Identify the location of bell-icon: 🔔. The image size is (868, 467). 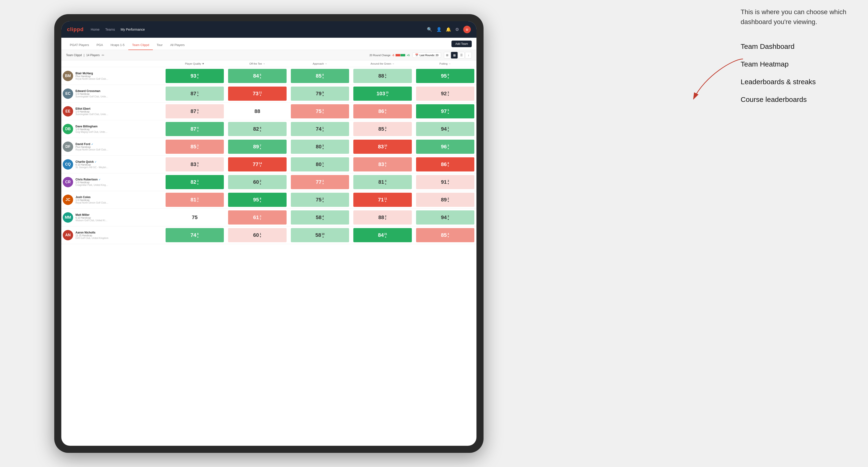
(448, 30).